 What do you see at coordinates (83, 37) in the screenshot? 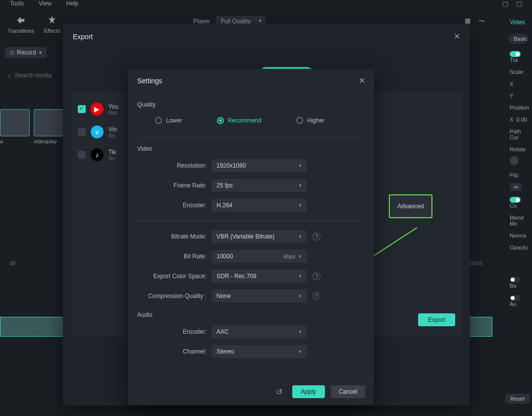
I see `export-title: Export` at bounding box center [83, 37].